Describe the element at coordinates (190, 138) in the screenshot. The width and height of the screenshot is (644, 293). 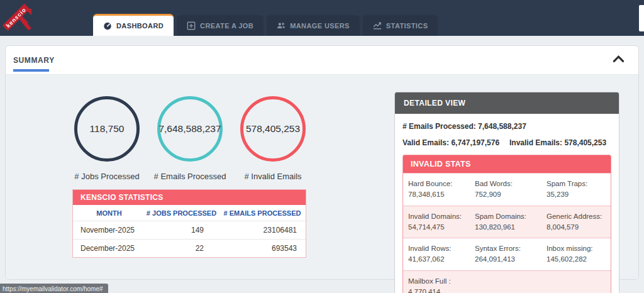
I see `emails-processed-stat: 7,648,588,237 # Emails Processed` at that location.